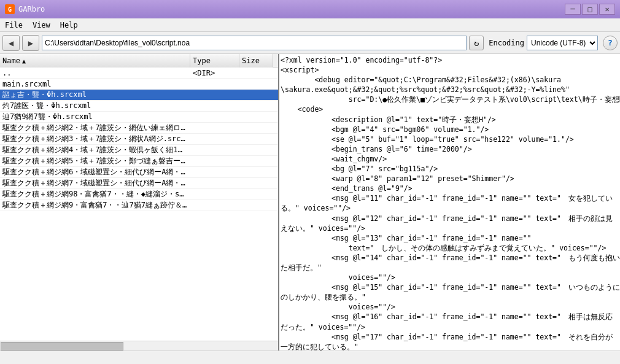 This screenshot has height=364, width=620. Describe the element at coordinates (95, 139) in the screenshot. I see `file-name-cell: 駆査クク積＋網ジ網3・域＋7誰茨シ・網状Λ網ジ.srcxml` at that location.